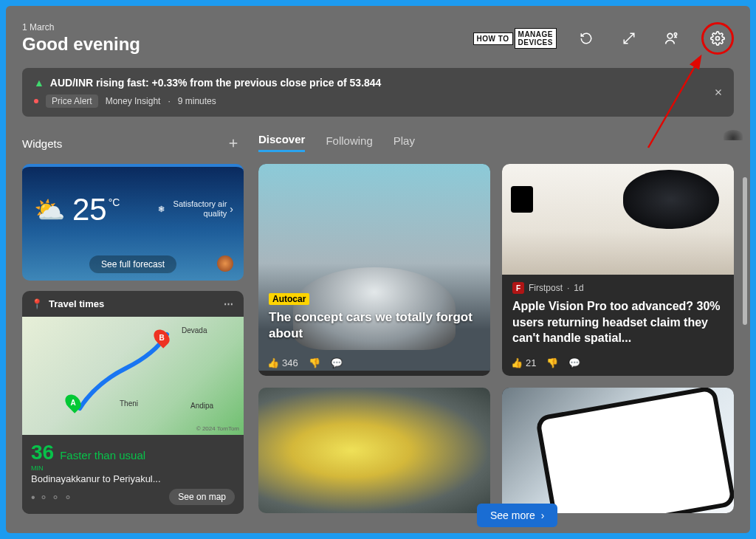 The height and width of the screenshot is (539, 756). What do you see at coordinates (43, 452) in the screenshot?
I see `travel-eta-value: 36` at bounding box center [43, 452].